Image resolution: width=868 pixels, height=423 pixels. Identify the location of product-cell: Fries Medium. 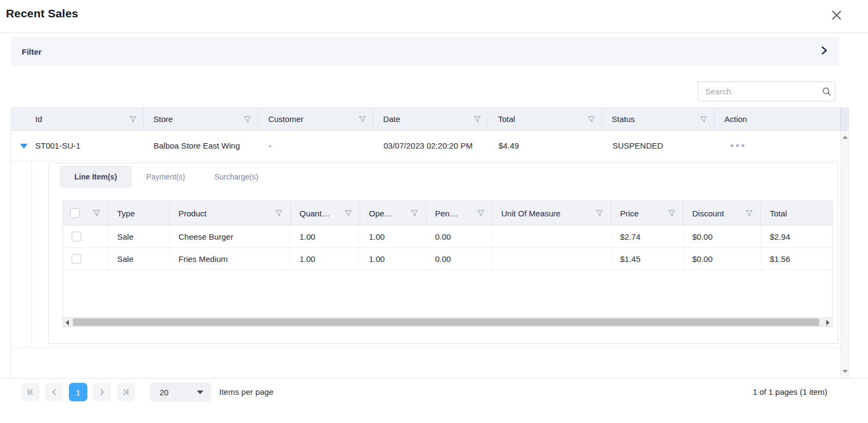
(230, 259).